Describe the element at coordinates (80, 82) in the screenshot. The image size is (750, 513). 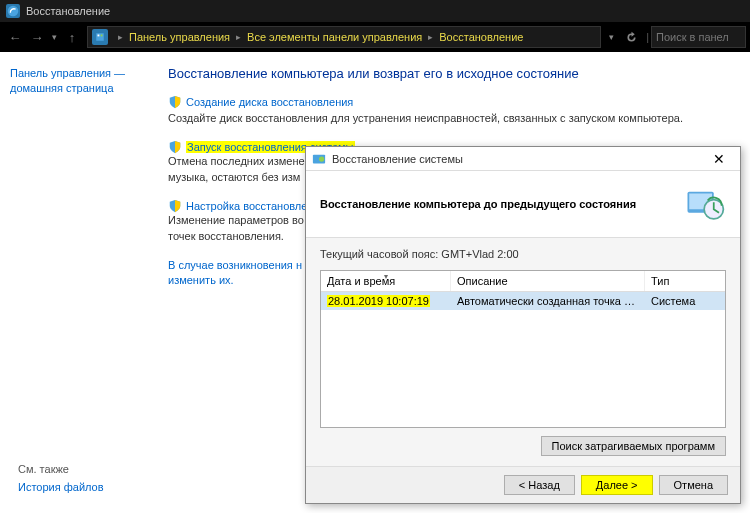
I see `control-panel-home-link: Панель управления — домашняя страница` at that location.